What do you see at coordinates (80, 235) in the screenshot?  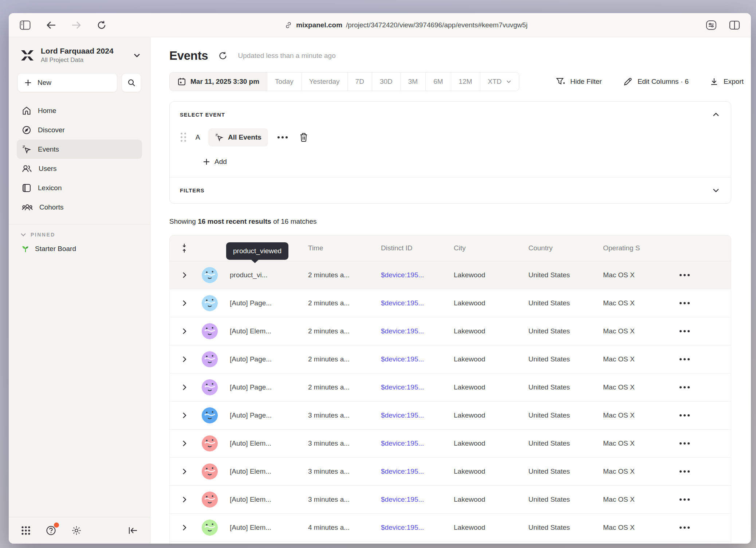 I see `pinned-section-header: PINNED` at bounding box center [80, 235].